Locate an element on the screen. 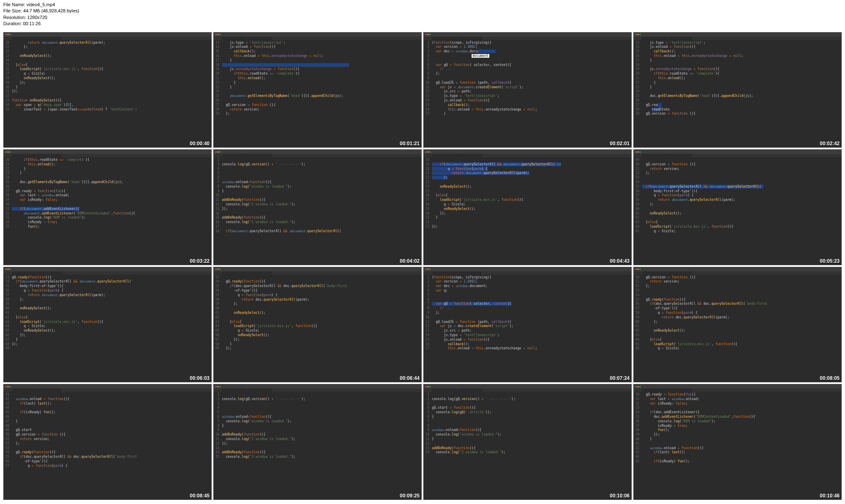  thumbnail-4: 20 21 22 23 24 25 26 27 28 29 30 31 32 3… is located at coordinates (107, 207).